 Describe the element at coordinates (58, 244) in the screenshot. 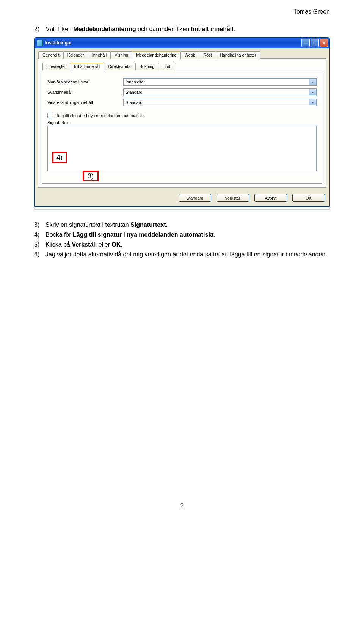

I see `text: Klicka på` at that location.